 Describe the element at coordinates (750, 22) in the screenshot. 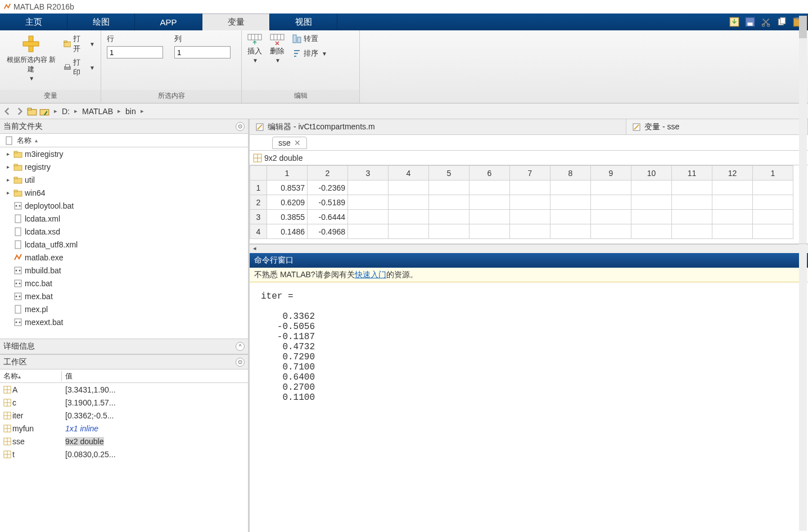

I see `save-icon` at that location.